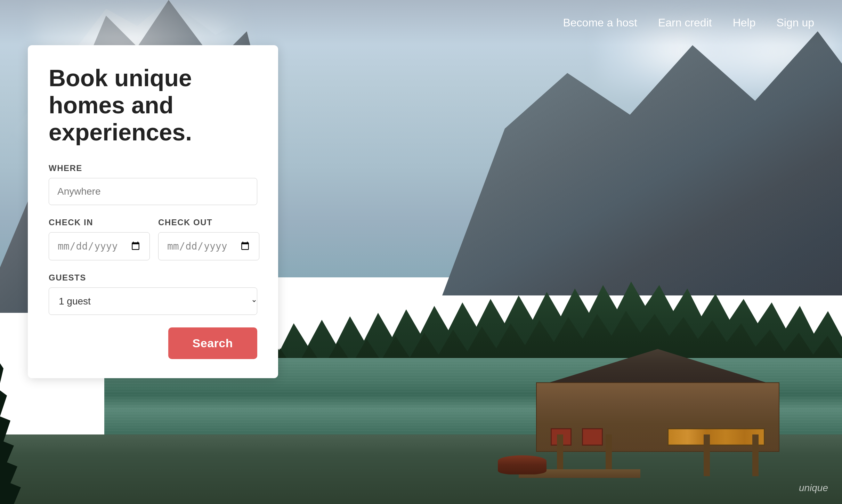  What do you see at coordinates (153, 184) in the screenshot?
I see `where-group: WHERE` at bounding box center [153, 184].